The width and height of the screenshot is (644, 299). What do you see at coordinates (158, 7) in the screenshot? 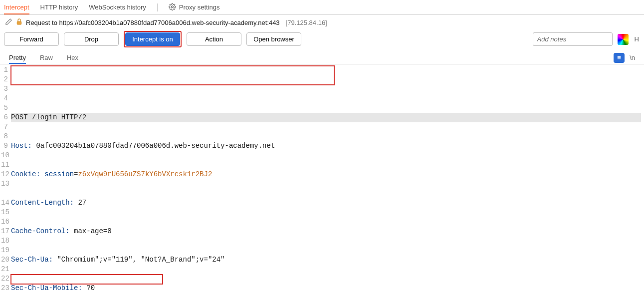
I see `separator` at bounding box center [158, 7].